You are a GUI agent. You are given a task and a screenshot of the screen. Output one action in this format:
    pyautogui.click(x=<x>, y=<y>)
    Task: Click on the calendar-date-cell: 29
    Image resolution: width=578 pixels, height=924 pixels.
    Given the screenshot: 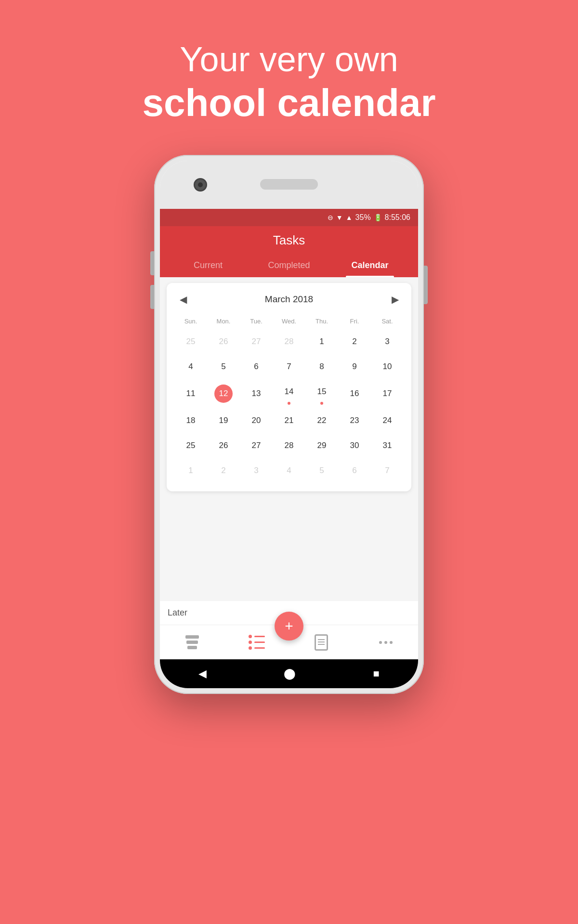 What is the action you would take?
    pyautogui.click(x=322, y=446)
    